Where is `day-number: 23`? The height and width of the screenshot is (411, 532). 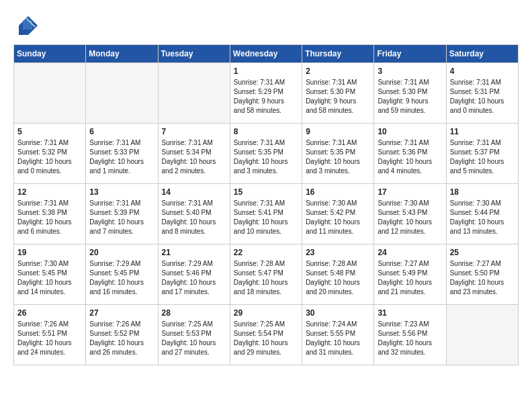
day-number: 23 is located at coordinates (338, 253).